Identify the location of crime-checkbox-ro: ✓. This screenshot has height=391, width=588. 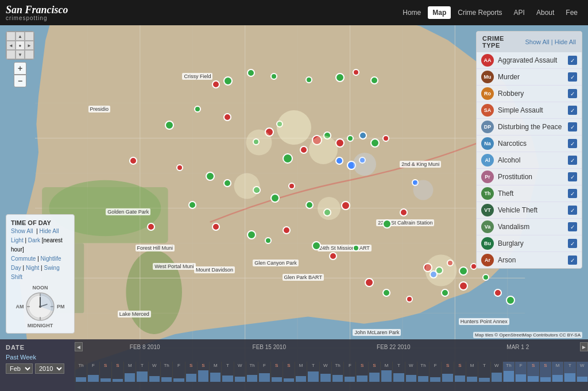
(572, 94).